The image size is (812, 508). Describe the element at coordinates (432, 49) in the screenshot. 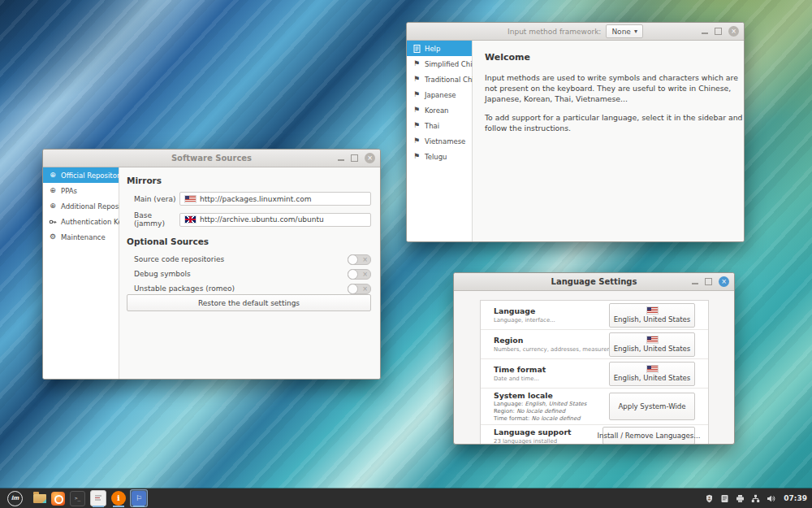

I see `sidebar-item-label: Help` at that location.